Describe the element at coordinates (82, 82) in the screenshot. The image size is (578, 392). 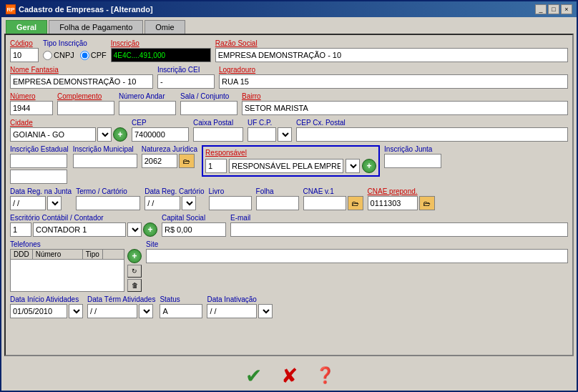
I see `nome-fantasia-input` at that location.